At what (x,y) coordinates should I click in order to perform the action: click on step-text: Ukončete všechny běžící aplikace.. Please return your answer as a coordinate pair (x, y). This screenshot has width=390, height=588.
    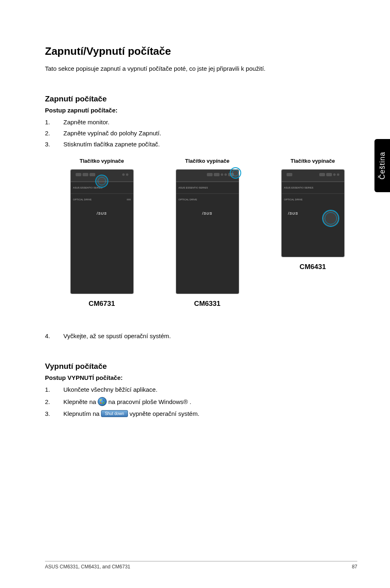
    Looking at the image, I should click on (110, 389).